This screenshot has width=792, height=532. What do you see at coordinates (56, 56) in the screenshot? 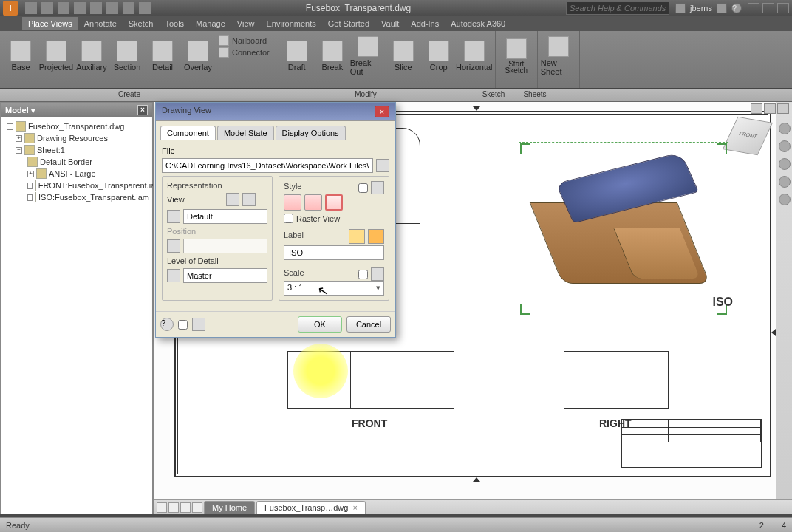
I see `projected-button: Projected` at bounding box center [56, 56].